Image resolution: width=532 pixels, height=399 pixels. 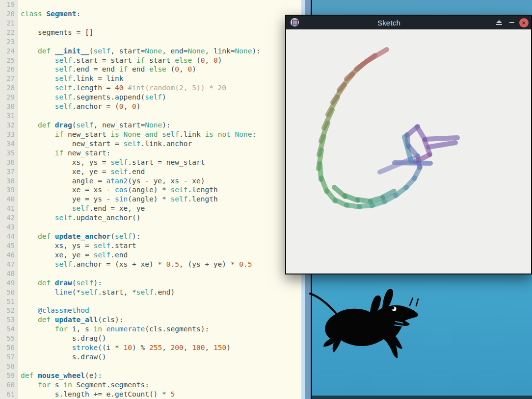 I want to click on code-line: @classmethod, so click(x=161, y=311).